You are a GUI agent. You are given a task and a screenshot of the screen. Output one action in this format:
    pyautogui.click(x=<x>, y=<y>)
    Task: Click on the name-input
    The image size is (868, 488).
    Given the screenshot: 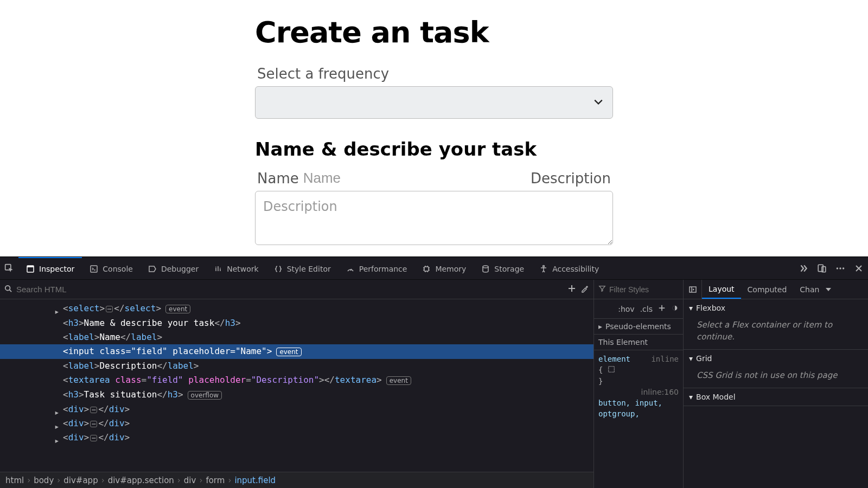 What is the action you would take?
    pyautogui.click(x=368, y=178)
    